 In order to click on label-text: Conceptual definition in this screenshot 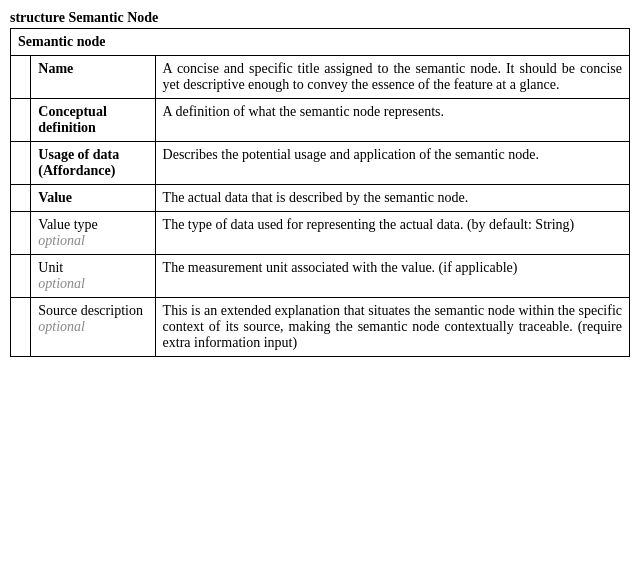, I will do `click(72, 120)`.